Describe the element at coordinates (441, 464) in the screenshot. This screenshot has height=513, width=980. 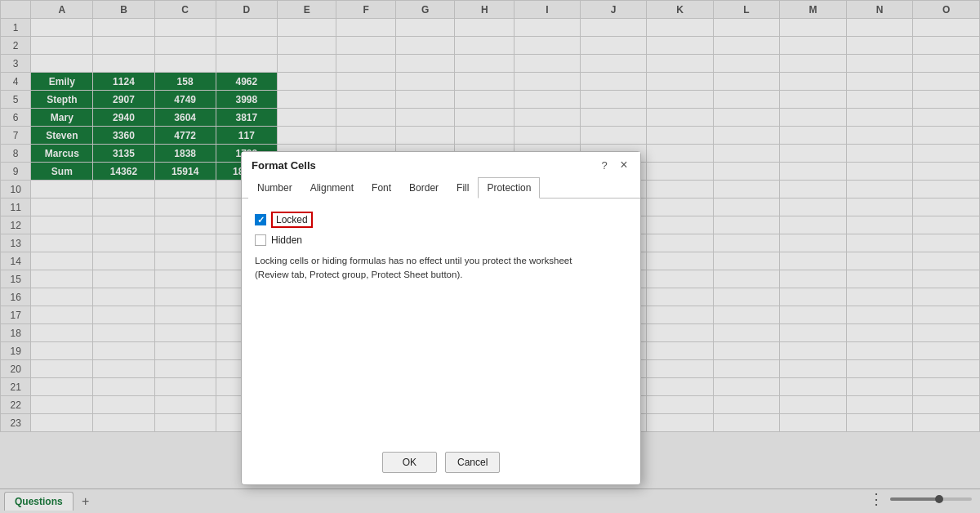
I see `dialog-footer: OK Cancel` at that location.